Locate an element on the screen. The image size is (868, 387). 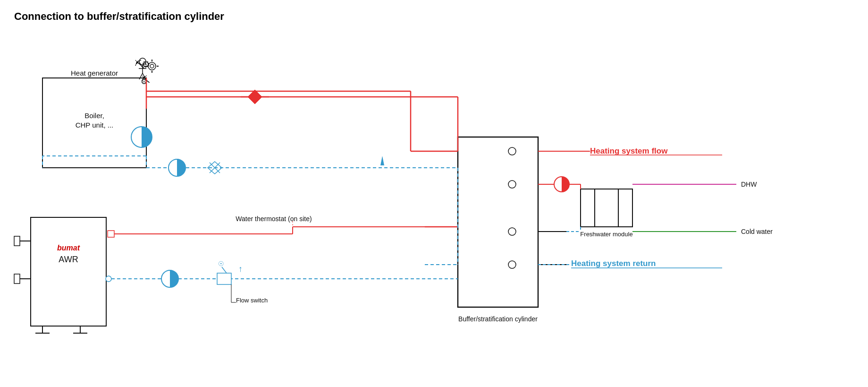
bumat-logo: bumat is located at coordinates (69, 248).